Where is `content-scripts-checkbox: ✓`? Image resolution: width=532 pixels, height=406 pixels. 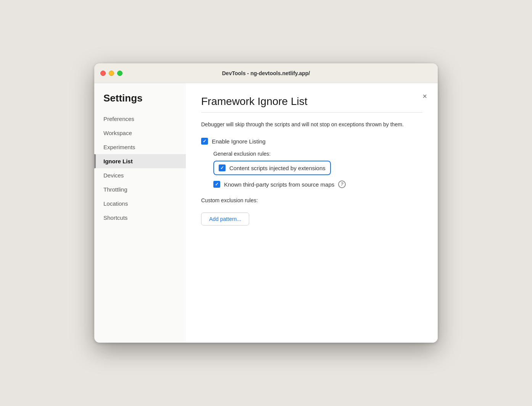 content-scripts-checkbox: ✓ is located at coordinates (222, 168).